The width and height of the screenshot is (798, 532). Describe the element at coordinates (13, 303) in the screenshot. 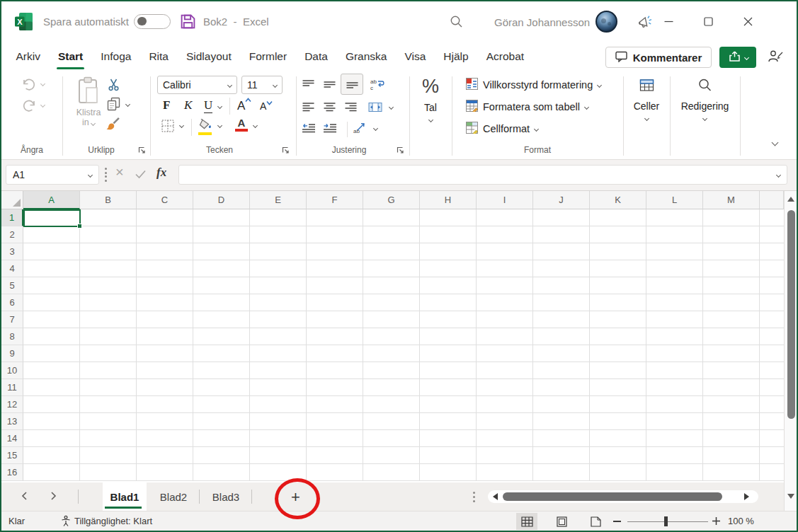

I see `row-header-6: 6` at that location.